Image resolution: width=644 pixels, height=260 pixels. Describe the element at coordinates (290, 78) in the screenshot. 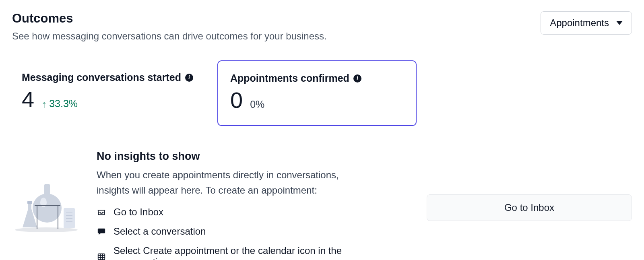

I see `metric-label: Appointments confirmed` at that location.